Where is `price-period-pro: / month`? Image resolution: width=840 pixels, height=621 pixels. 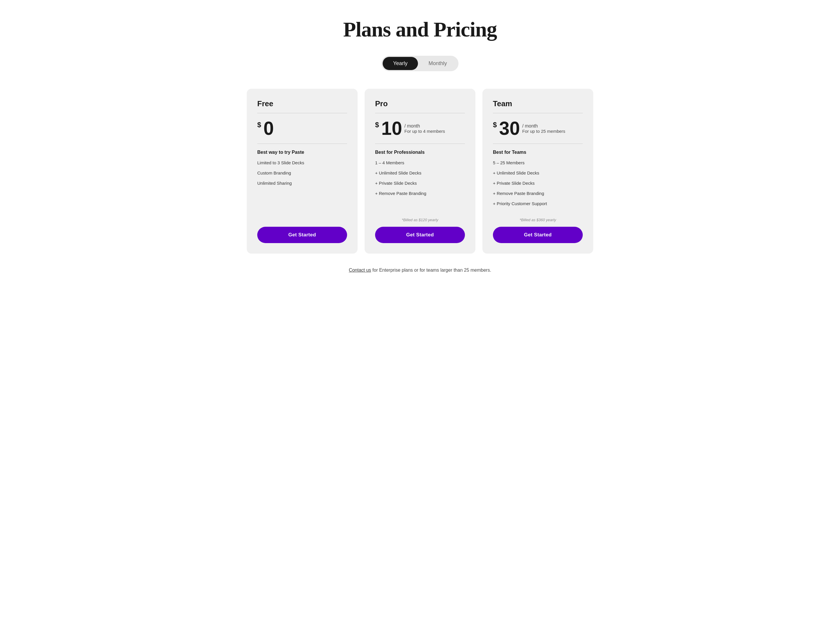
price-period-pro: / month is located at coordinates (425, 126).